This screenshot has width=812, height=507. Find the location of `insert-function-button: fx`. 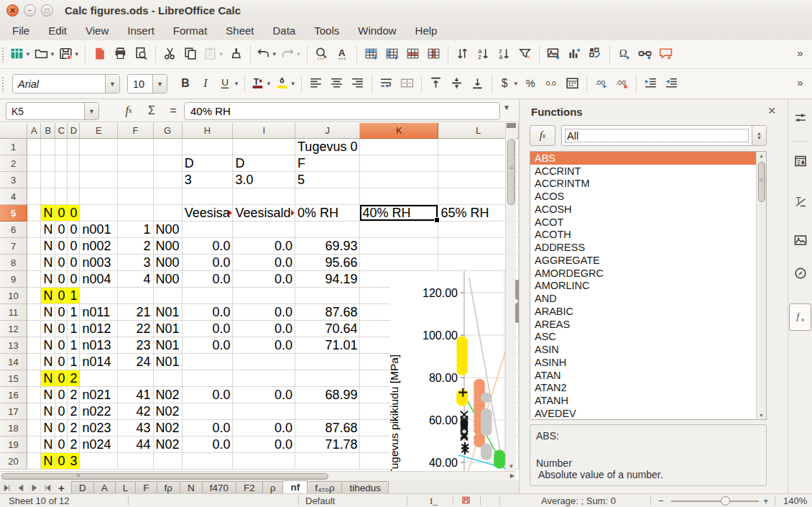

insert-function-button: fx is located at coordinates (543, 135).